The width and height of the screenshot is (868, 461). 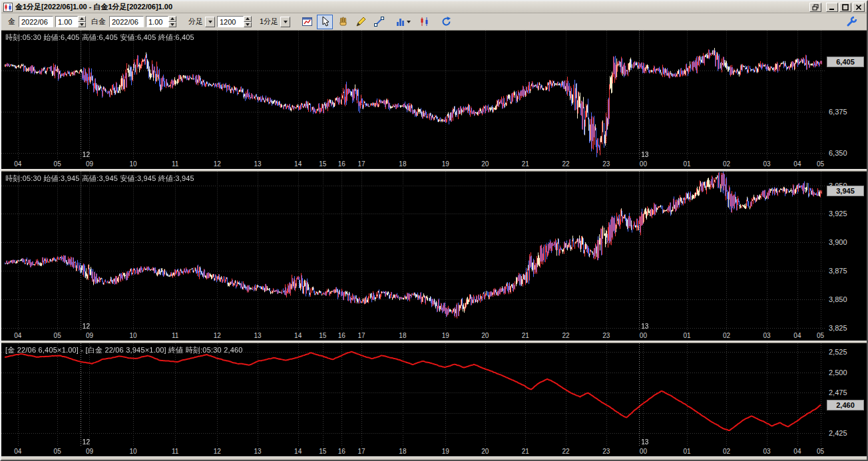 What do you see at coordinates (36, 21) in the screenshot?
I see `gold-contract-input` at bounding box center [36, 21].